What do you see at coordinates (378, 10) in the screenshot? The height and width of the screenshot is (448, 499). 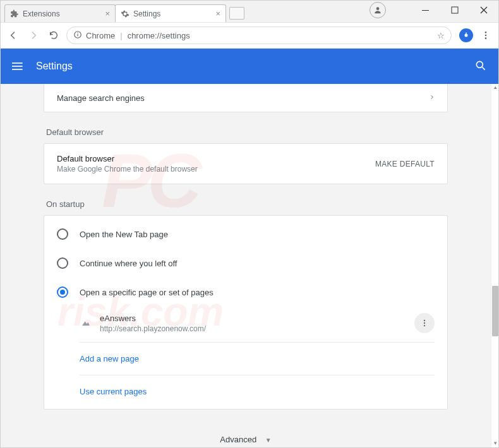 I see `profile-icon` at bounding box center [378, 10].